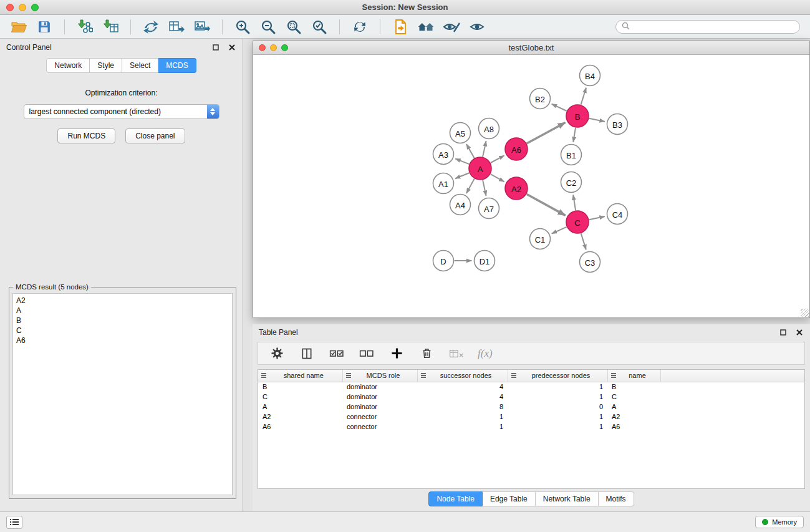 Image resolution: width=810 pixels, height=532 pixels. I want to click on close-table-panel-icon, so click(799, 332).